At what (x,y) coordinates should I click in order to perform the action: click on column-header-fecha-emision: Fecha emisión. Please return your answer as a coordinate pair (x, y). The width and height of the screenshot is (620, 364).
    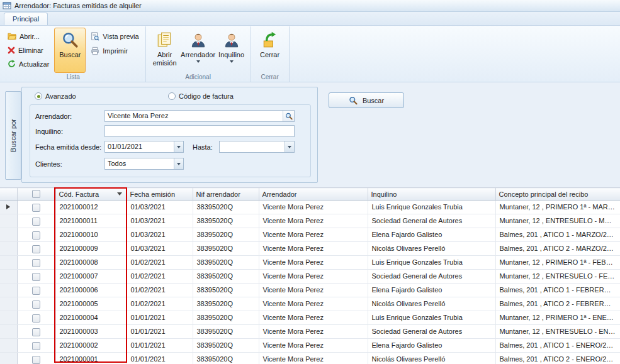
    Looking at the image, I should click on (160, 194).